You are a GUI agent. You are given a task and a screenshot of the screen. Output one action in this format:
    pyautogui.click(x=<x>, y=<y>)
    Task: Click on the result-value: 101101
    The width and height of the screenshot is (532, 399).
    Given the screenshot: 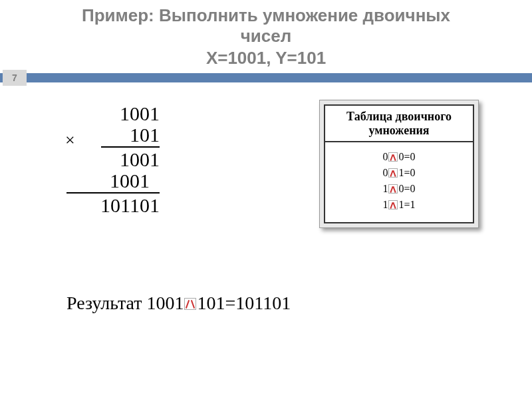 What is the action you would take?
    pyautogui.click(x=263, y=303)
    